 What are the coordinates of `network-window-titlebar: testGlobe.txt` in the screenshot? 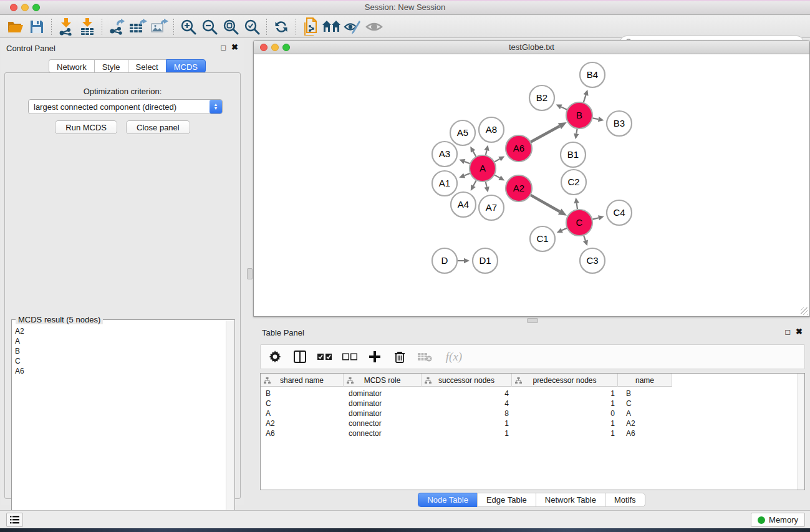 It's located at (531, 47).